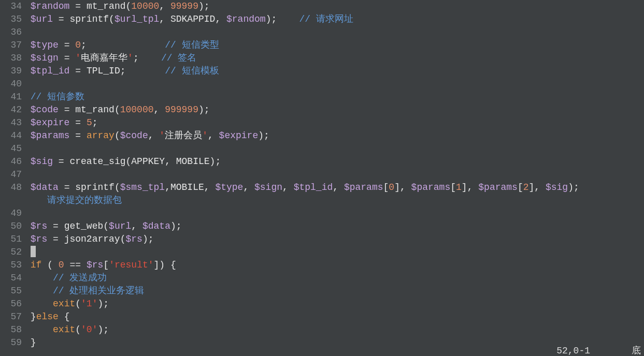  What do you see at coordinates (189, 20) in the screenshot?
I see `line-content: $url = sprintf($url_tpl, SDKAPPID, $rand…` at bounding box center [189, 20].